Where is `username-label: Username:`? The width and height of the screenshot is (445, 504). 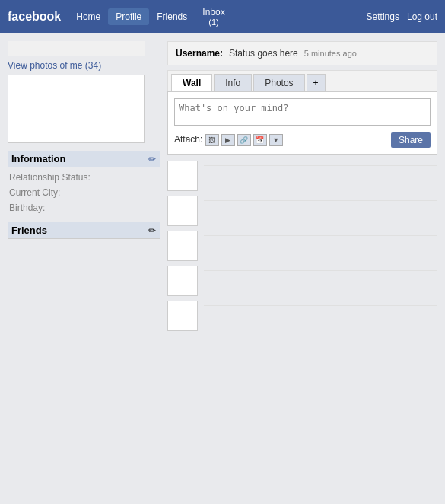
username-label: Username: is located at coordinates (199, 53).